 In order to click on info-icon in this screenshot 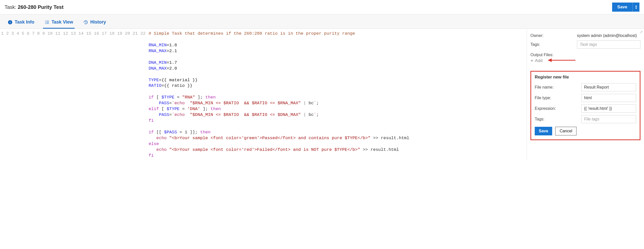, I will do `click(10, 22)`.